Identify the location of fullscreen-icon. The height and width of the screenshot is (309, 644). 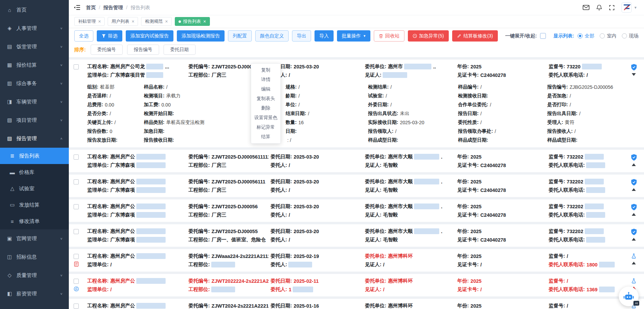
(612, 7).